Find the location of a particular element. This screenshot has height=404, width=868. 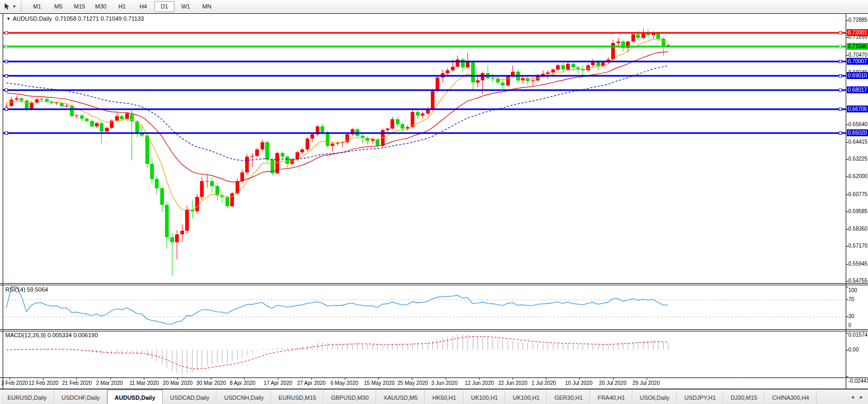

date-label-21-feb-2020: 21 Feb 2020 is located at coordinates (77, 383).